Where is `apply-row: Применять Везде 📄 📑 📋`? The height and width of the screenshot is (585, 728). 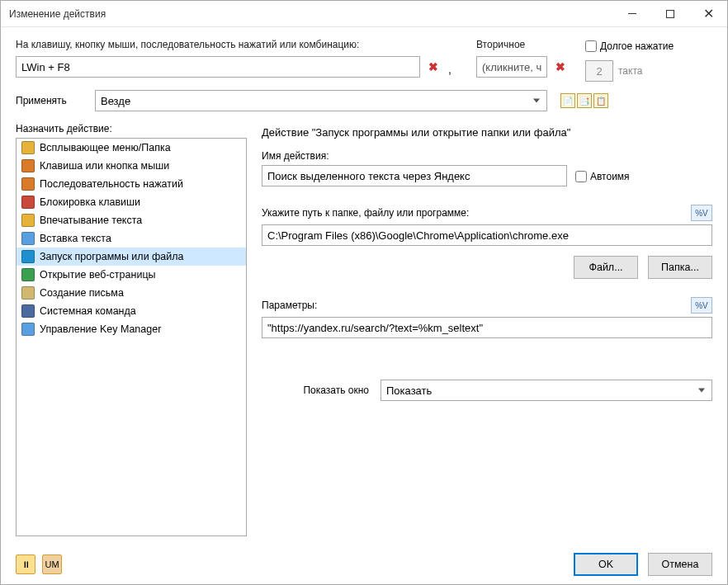
apply-row: Применять Везде 📄 📑 📋 is located at coordinates (364, 101).